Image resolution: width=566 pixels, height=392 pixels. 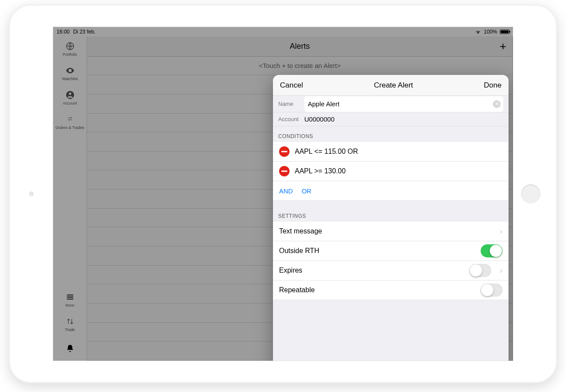 I want to click on name-row: Name ✕, so click(x=391, y=104).